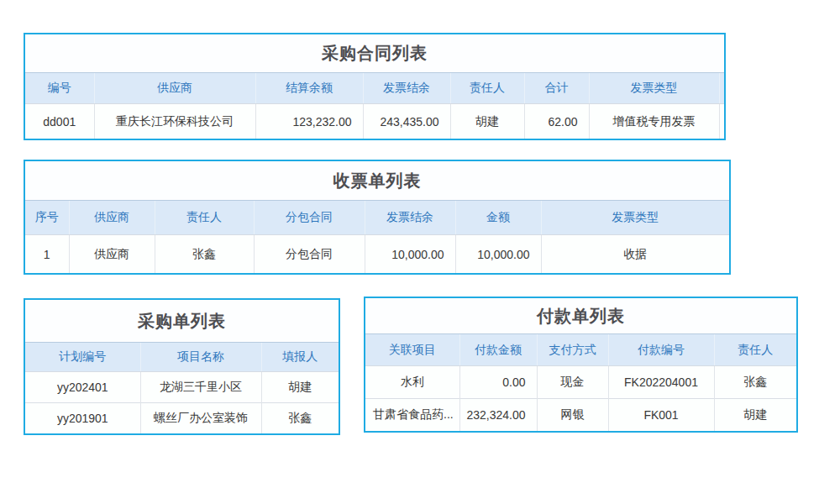 The image size is (840, 504). I want to click on cell-supplier: 供应商, so click(112, 255).